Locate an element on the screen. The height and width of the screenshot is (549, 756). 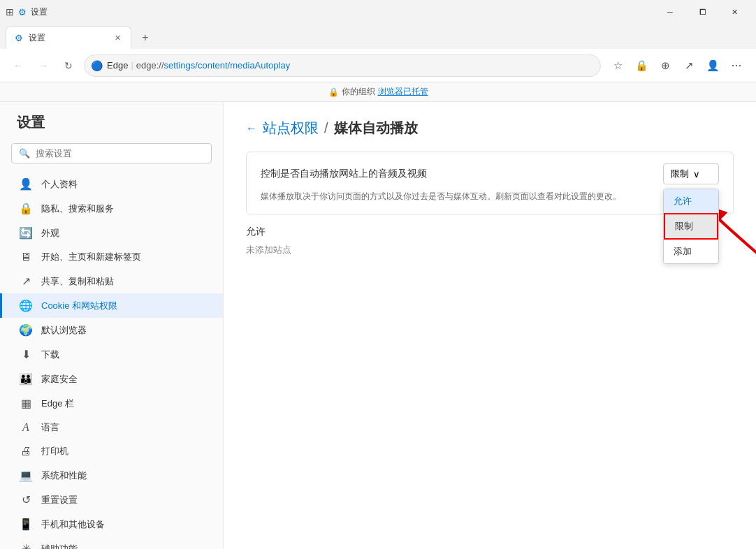
sidebar-label-start: 开始、主页和新建标签页 is located at coordinates (91, 257).